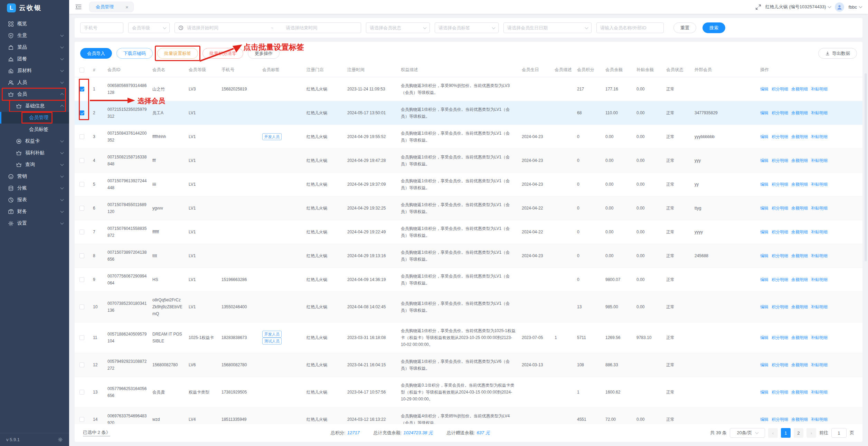  Describe the element at coordinates (466, 28) in the screenshot. I see `member-tag-select: 请选择会员标签` at that location.